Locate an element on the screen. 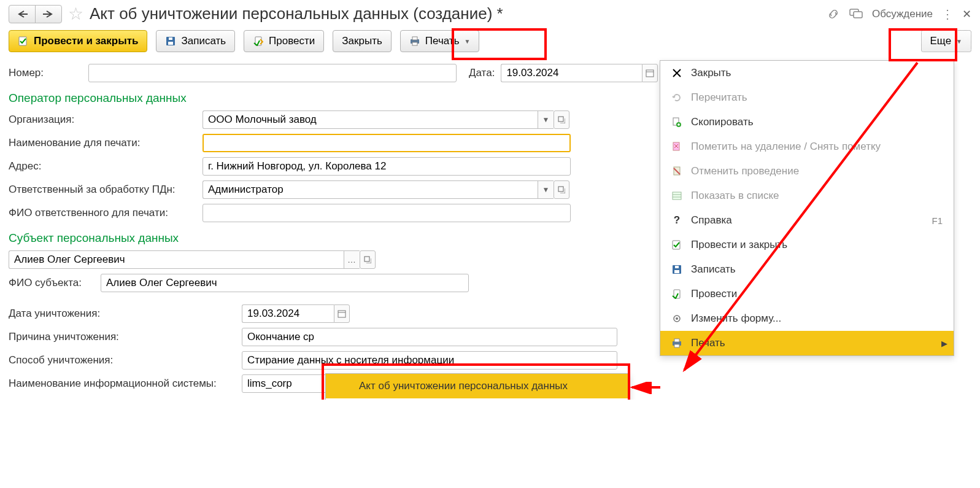  fio-label: ФИО субъекта: is located at coordinates (55, 283).